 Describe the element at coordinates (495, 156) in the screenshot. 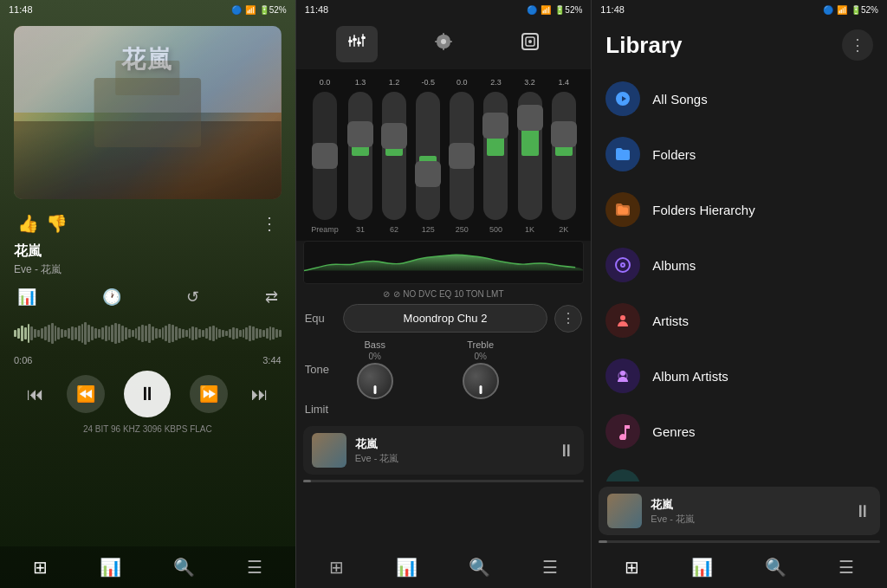

I see `eq-channel-500: 2.3 500` at that location.